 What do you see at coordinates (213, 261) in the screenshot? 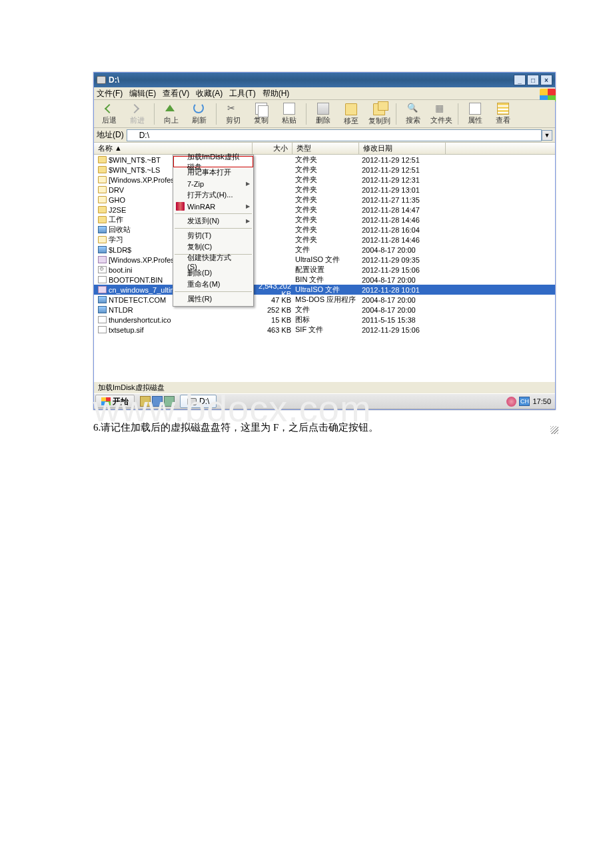
I see `ctx-create-shortcut: 创建快捷方式(S)` at bounding box center [213, 261].